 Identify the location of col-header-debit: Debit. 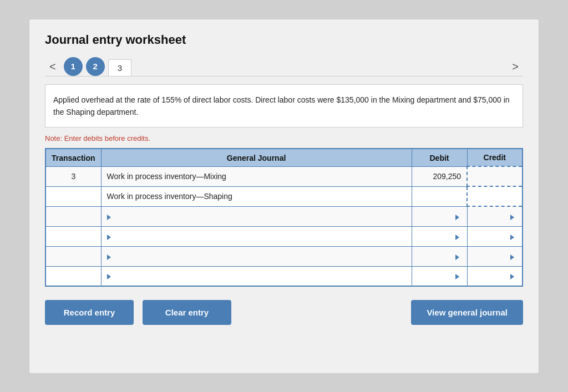
(439, 157).